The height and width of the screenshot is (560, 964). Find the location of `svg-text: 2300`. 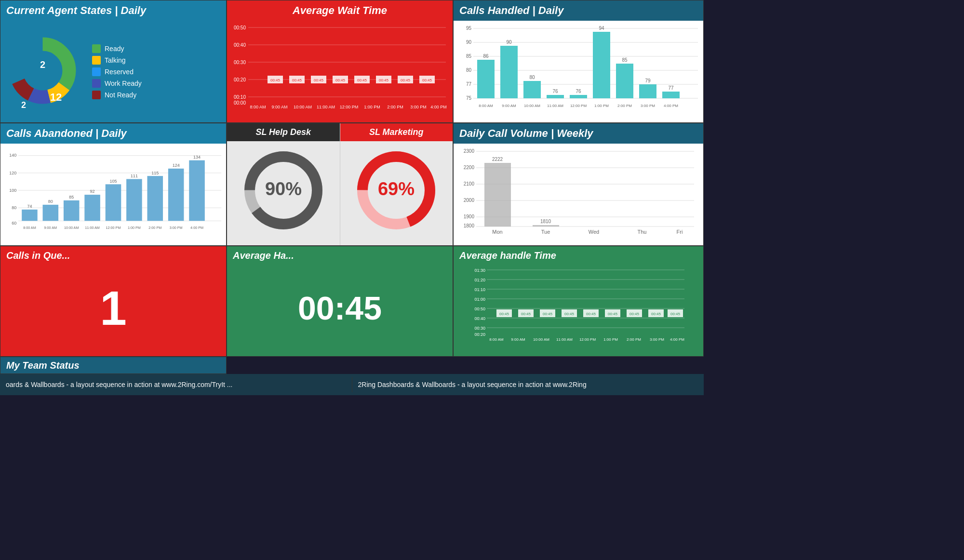

svg-text: 2300 is located at coordinates (469, 151).